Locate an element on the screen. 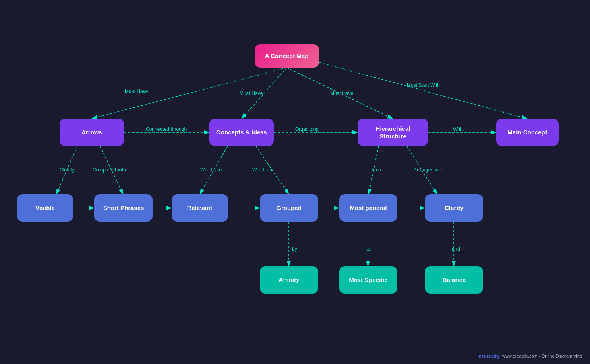  watermark-text: www.creately.com • Online Diagramming is located at coordinates (542, 356).